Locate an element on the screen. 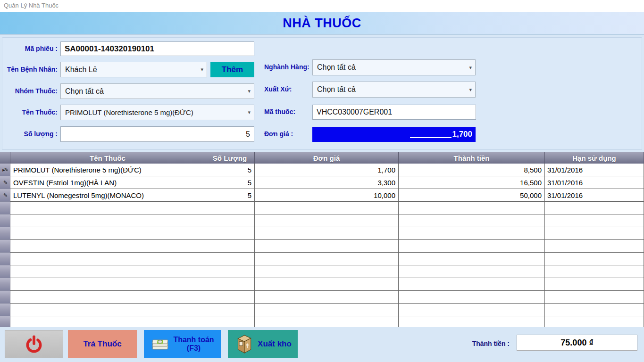  table-row: ✎LUTENYL (Nomegestrol 5mg)(MONACO)510,00… is located at coordinates (322, 195).